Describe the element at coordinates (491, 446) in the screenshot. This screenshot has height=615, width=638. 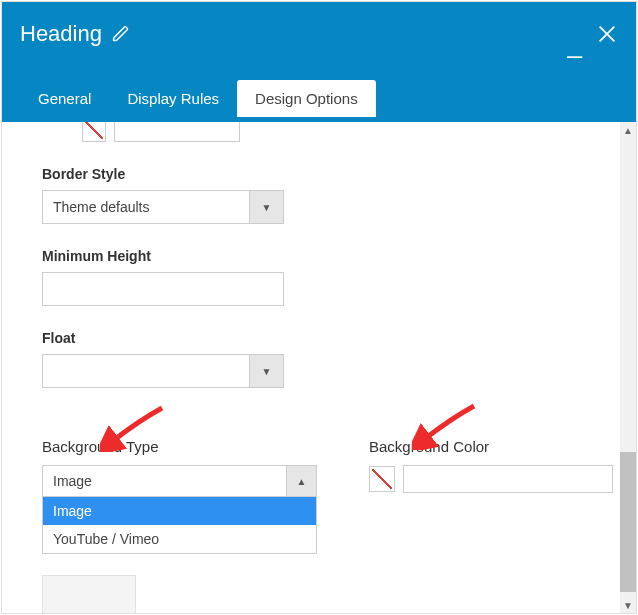
I see `bg-color-label: Background Color` at that location.